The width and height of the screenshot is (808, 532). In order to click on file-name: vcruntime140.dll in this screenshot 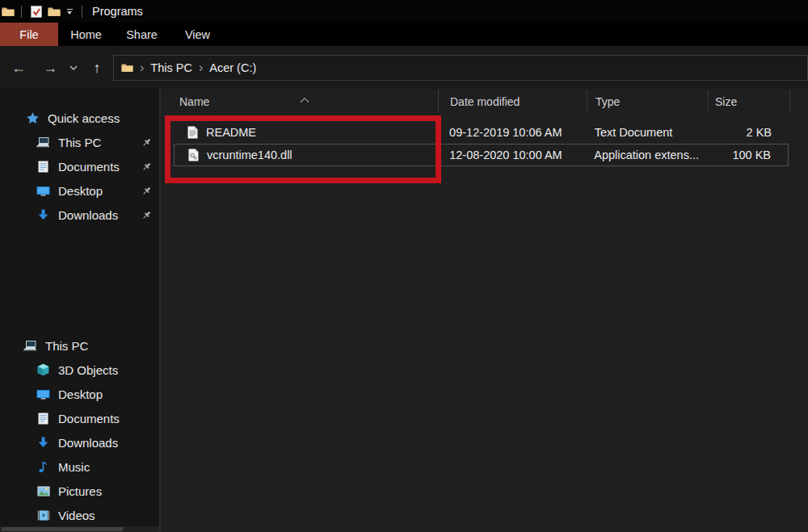, I will do `click(250, 155)`.